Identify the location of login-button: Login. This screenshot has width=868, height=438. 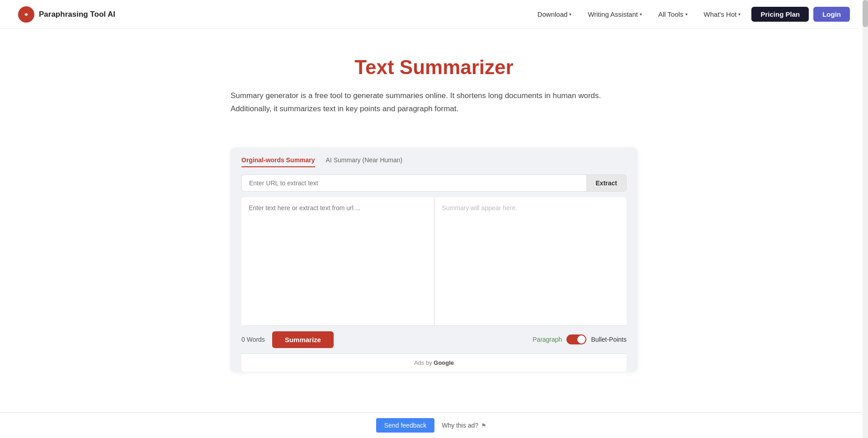
(832, 14).